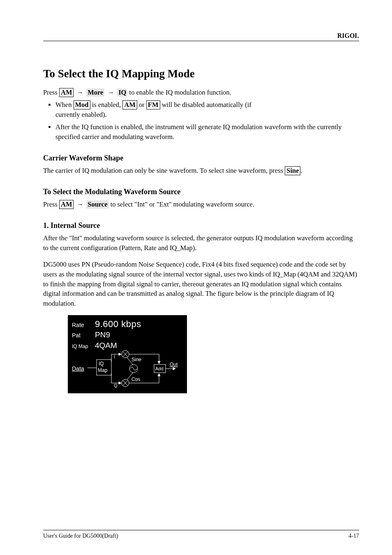 This screenshot has height=555, width=392. Describe the element at coordinates (127, 354) in the screenshot. I see `iq-diagram-svg: I Q` at that location.